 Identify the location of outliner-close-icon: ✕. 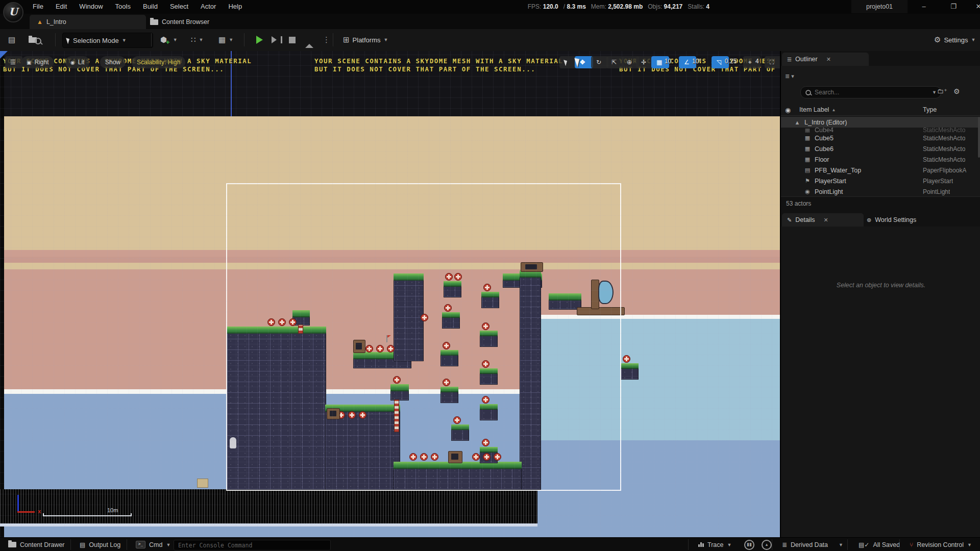
(829, 59).